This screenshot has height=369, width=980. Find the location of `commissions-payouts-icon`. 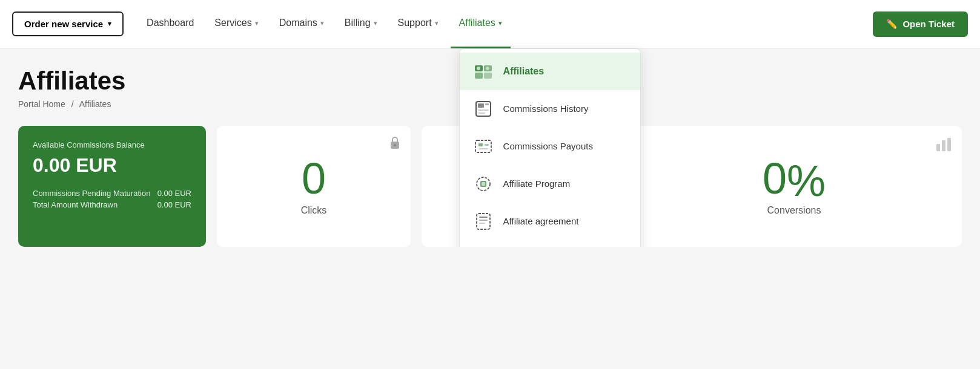

commissions-payouts-icon is located at coordinates (483, 146).